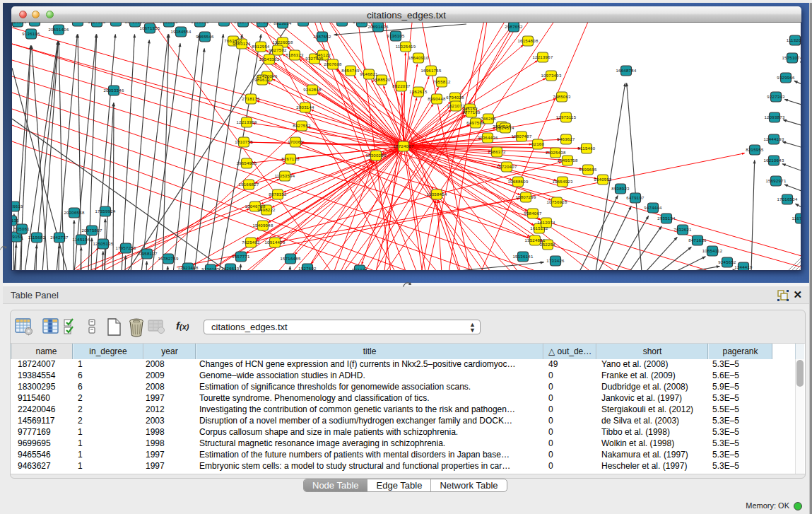  Describe the element at coordinates (775, 117) in the screenshot. I see `svg-text: 12093873` at that location.